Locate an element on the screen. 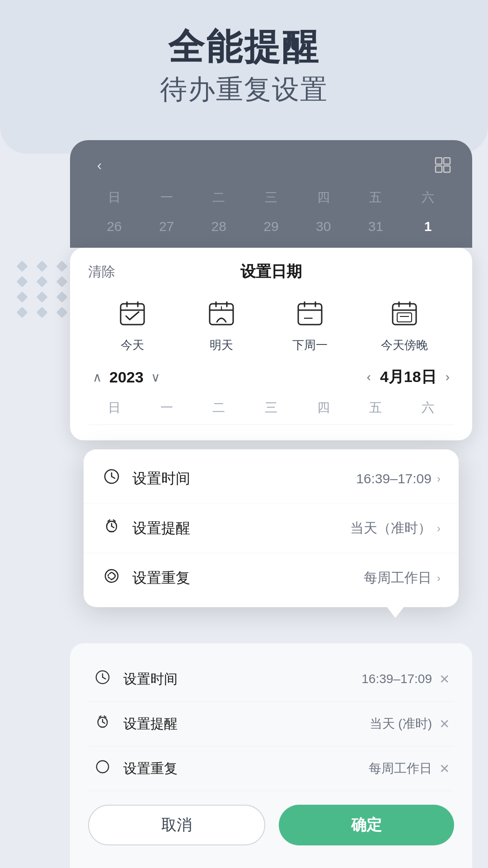 Image resolution: width=488 pixels, height=868 pixels. month-nav: ‹ 4月18日 › is located at coordinates (408, 377).